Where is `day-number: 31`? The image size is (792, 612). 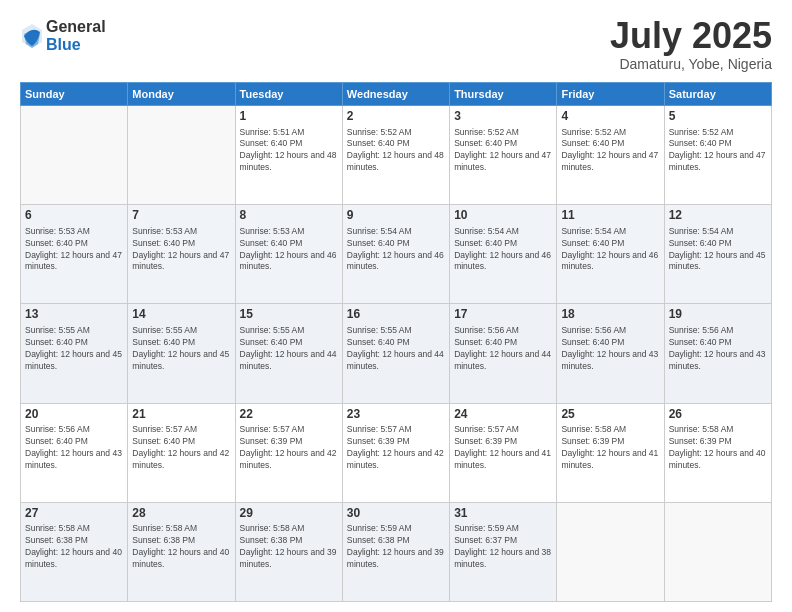
day-number: 31 is located at coordinates (503, 514).